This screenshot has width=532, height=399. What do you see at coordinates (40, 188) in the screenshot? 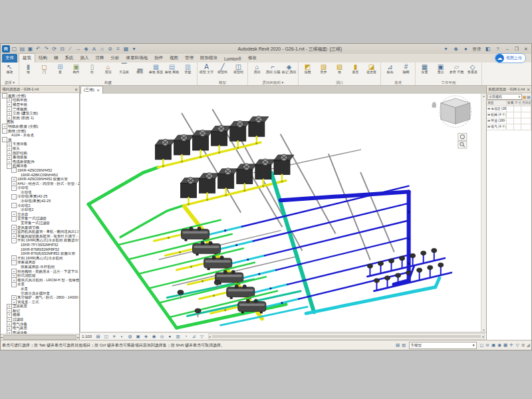
I see `tree-item: -冷却塔` at bounding box center [40, 188].